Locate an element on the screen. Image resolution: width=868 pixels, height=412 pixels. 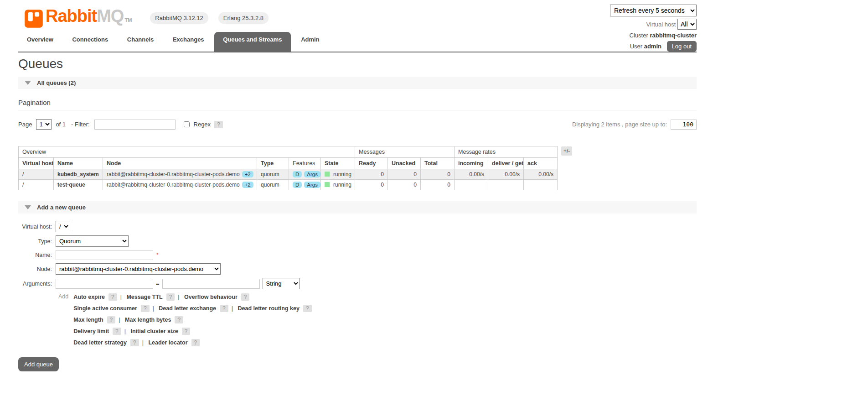
page-number-select: 1 is located at coordinates (44, 124).